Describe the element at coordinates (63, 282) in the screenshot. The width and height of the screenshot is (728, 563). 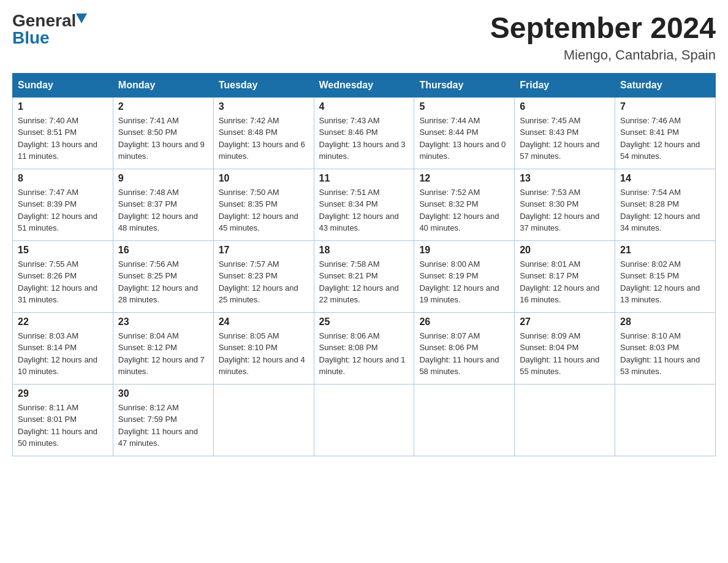
I see `day-info: Sunrise: 7:55 AM Sunset: 8:26 PM Dayligh…` at that location.